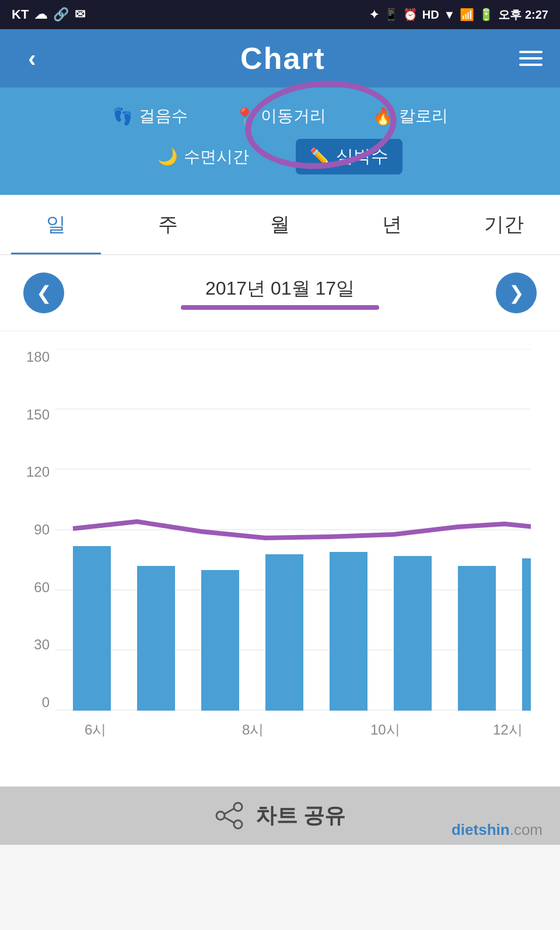 The width and height of the screenshot is (560, 930). I want to click on y-axis: 180 150 120 90 60 30 0, so click(40, 530).